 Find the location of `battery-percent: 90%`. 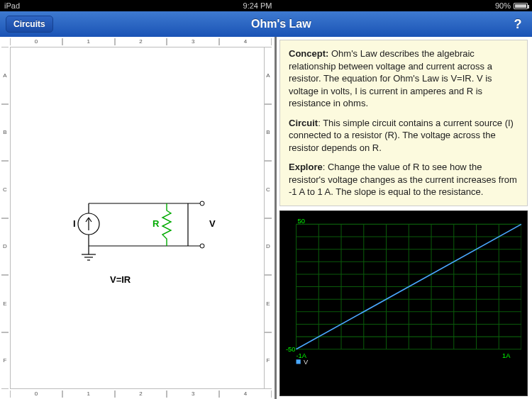

battery-percent: 90% is located at coordinates (503, 6).